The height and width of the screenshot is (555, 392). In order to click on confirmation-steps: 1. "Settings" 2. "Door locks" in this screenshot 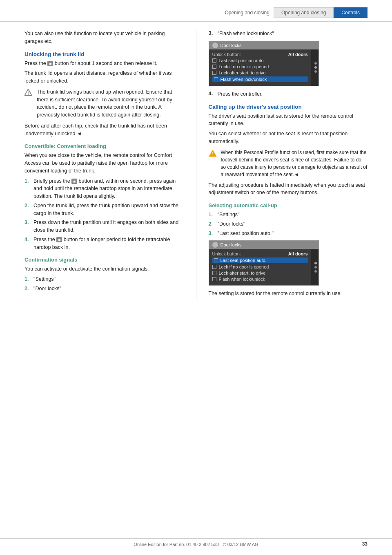, I will do `click(104, 284)`.